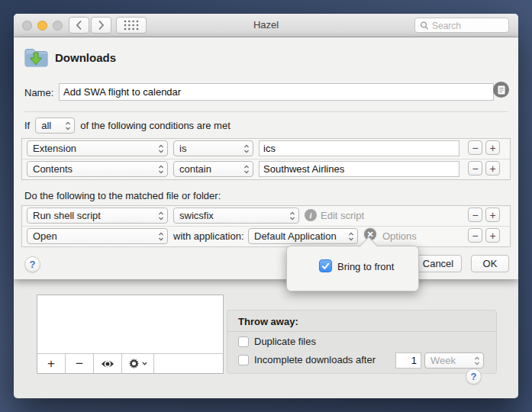 The width and height of the screenshot is (532, 412). Describe the element at coordinates (130, 363) in the screenshot. I see `rules-list-toolbar: + −` at that location.